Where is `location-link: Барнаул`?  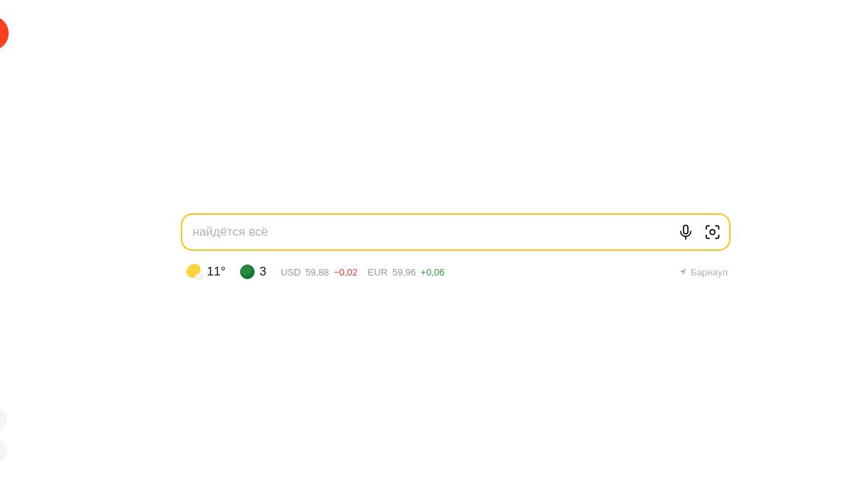
location-link: Барнаул is located at coordinates (705, 272).